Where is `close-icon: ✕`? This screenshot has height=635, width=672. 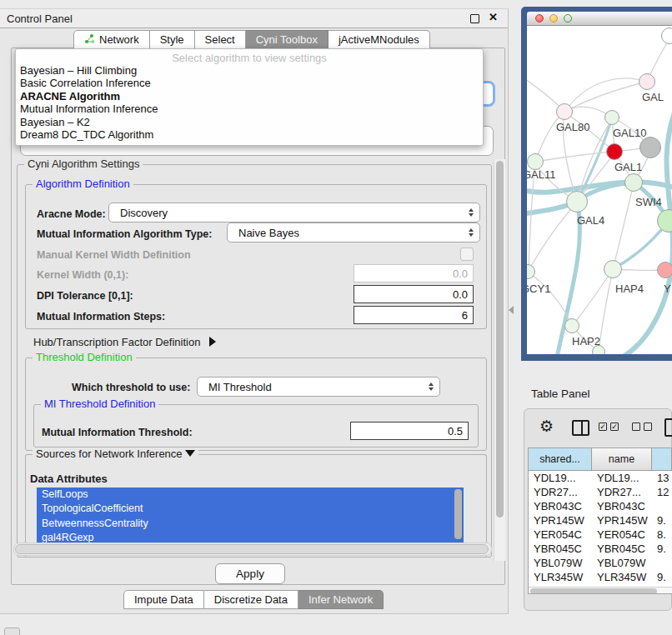 close-icon: ✕ is located at coordinates (494, 17).